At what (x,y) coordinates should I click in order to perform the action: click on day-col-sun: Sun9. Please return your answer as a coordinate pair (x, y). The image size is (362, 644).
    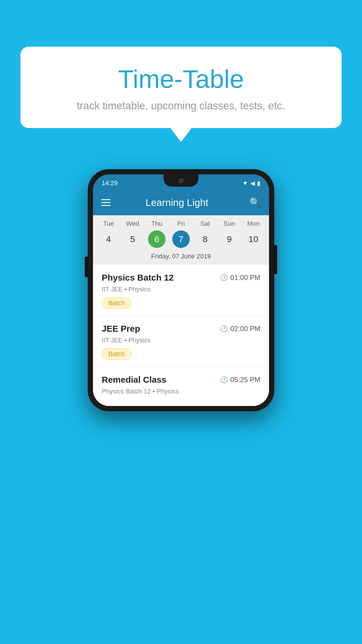
    Looking at the image, I should click on (229, 234).